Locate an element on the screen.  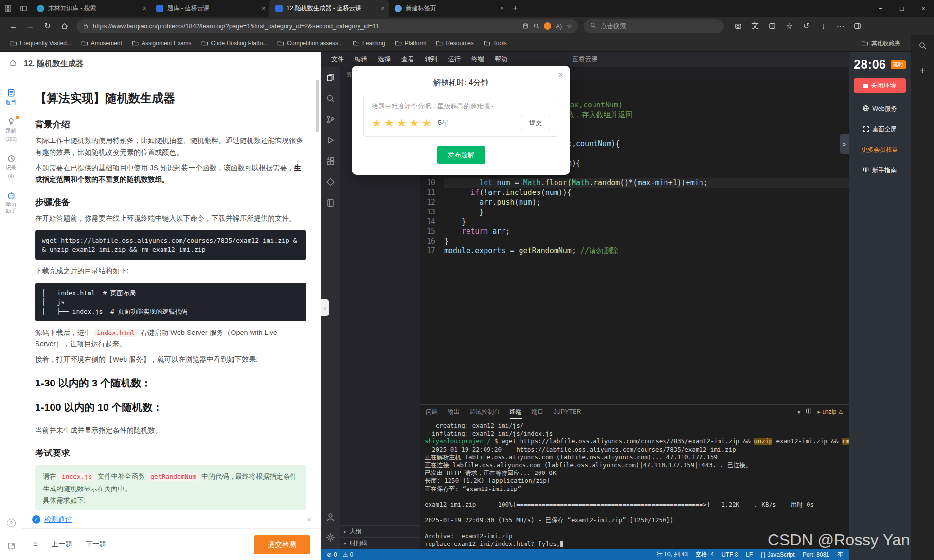
bookmark-folder: Code Hosting Platfo... is located at coordinates (234, 44).